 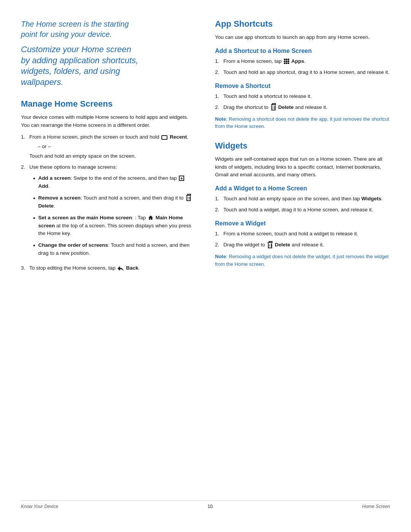 What do you see at coordinates (108, 104) in the screenshot?
I see `manage-title: Manage Home Screens` at bounding box center [108, 104].